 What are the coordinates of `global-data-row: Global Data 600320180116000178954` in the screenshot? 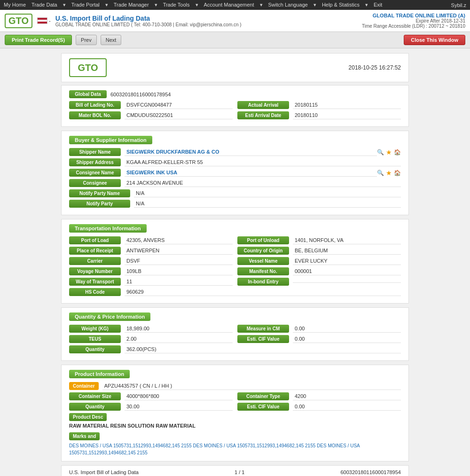 It's located at (235, 94).